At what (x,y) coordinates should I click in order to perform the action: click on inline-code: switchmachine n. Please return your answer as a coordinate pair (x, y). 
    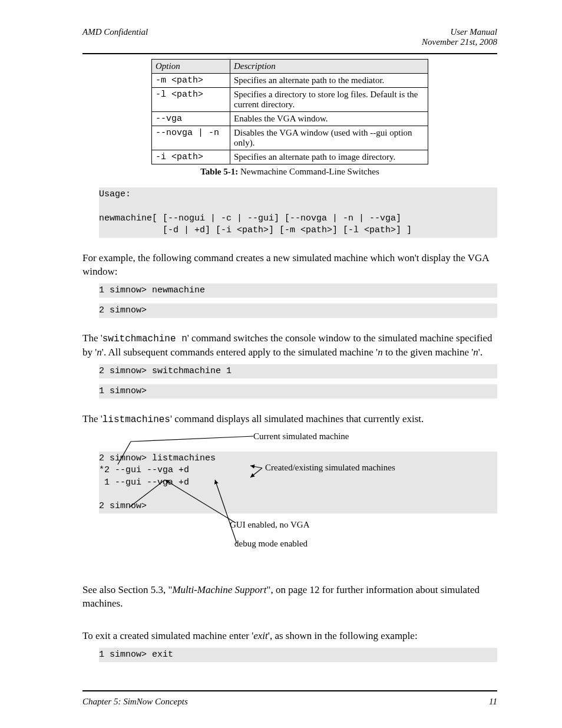
    Looking at the image, I should click on (145, 339).